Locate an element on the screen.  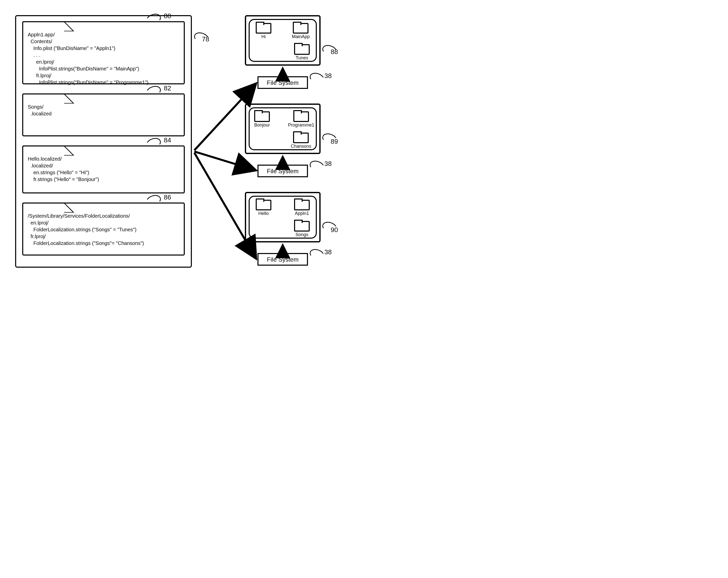
folder-82-content: Songs/ .localized is located at coordinates (103, 110).